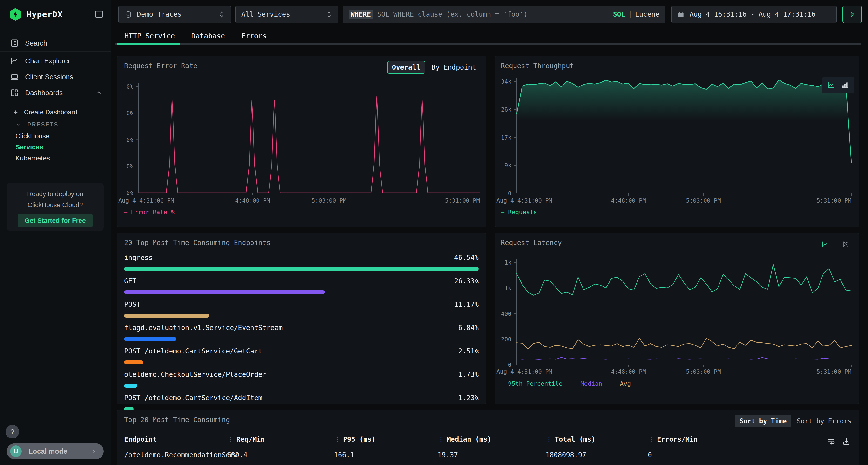 This screenshot has width=868, height=465. What do you see at coordinates (677, 439) in the screenshot?
I see `column-header-label: Errors/Min` at bounding box center [677, 439].